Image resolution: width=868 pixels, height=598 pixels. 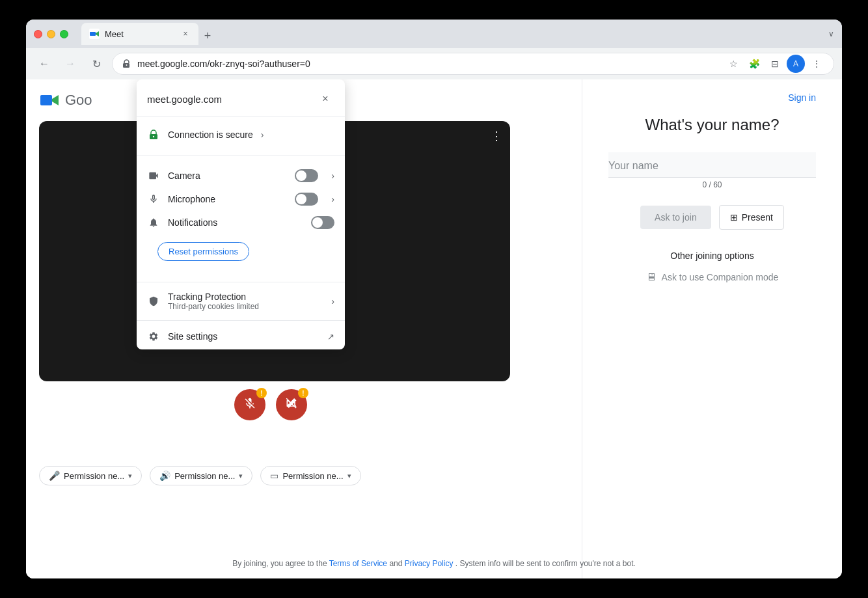 I want to click on page-footer: By joining, you agree to the Terms of Se…, so click(x=434, y=564).